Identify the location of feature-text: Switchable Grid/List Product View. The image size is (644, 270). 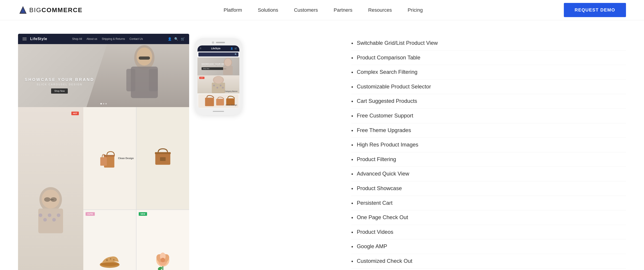
(397, 43).